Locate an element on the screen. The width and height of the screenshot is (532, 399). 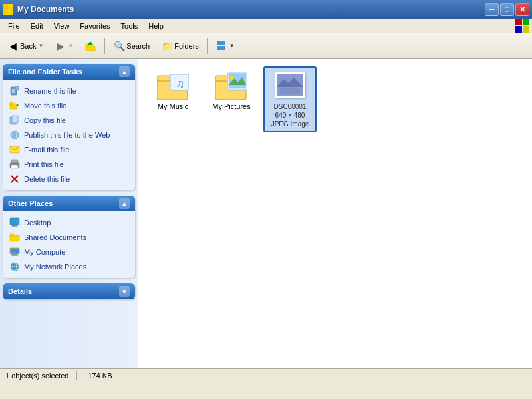
print-icon is located at coordinates (15, 164).